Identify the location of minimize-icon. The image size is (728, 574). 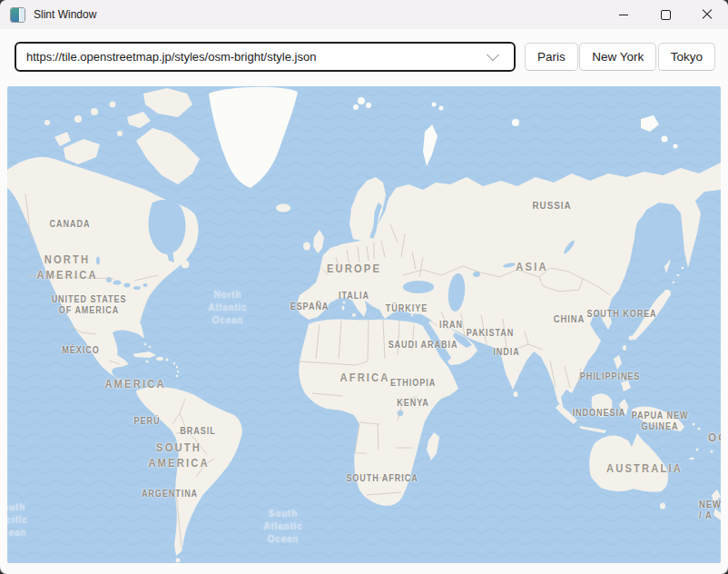
(624, 15).